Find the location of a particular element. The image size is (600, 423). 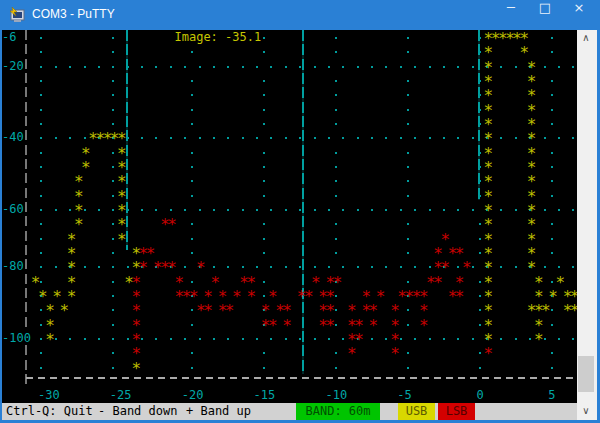

y-axis-label: -20 is located at coordinates (13, 66).